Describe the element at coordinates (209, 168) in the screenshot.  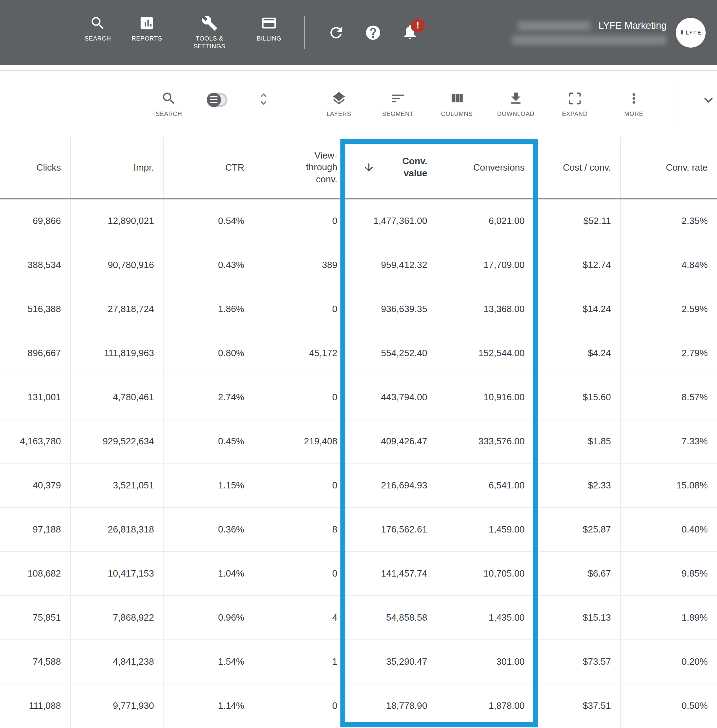
I see `column-header-ctr: CTR` at that location.